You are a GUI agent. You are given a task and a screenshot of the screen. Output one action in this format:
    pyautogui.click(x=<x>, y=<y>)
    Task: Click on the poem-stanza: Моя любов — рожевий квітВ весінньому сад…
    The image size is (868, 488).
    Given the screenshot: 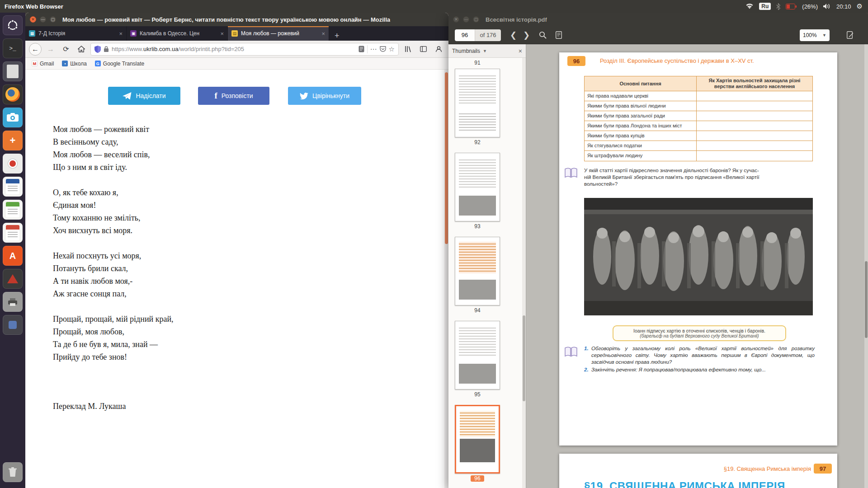 What is the action you would take?
    pyautogui.click(x=113, y=148)
    